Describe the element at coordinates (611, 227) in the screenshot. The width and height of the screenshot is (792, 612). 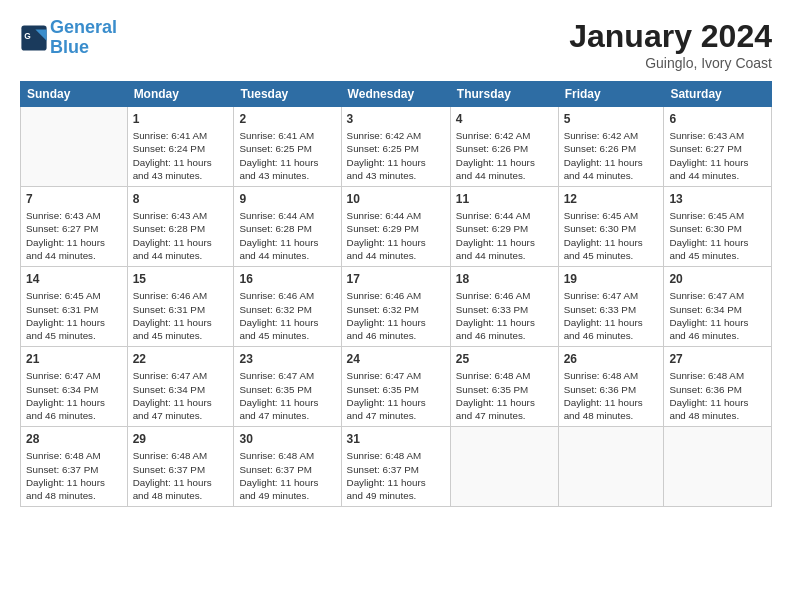
I see `calendar-day-cell: 12Sunrise: 6:45 AMSunset: 6:30 PMDayligh…` at that location.